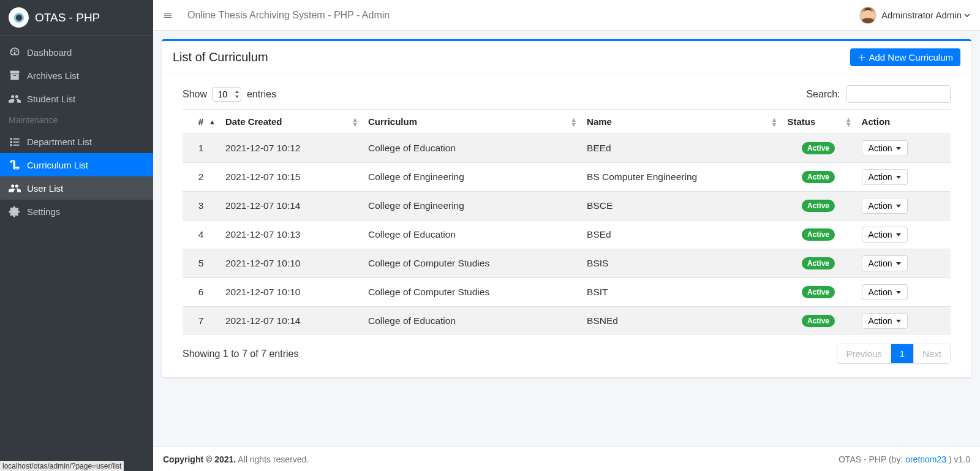 The image size is (980, 471). What do you see at coordinates (290, 148) in the screenshot?
I see `cell-date: 2021-12-07 10:12` at bounding box center [290, 148].